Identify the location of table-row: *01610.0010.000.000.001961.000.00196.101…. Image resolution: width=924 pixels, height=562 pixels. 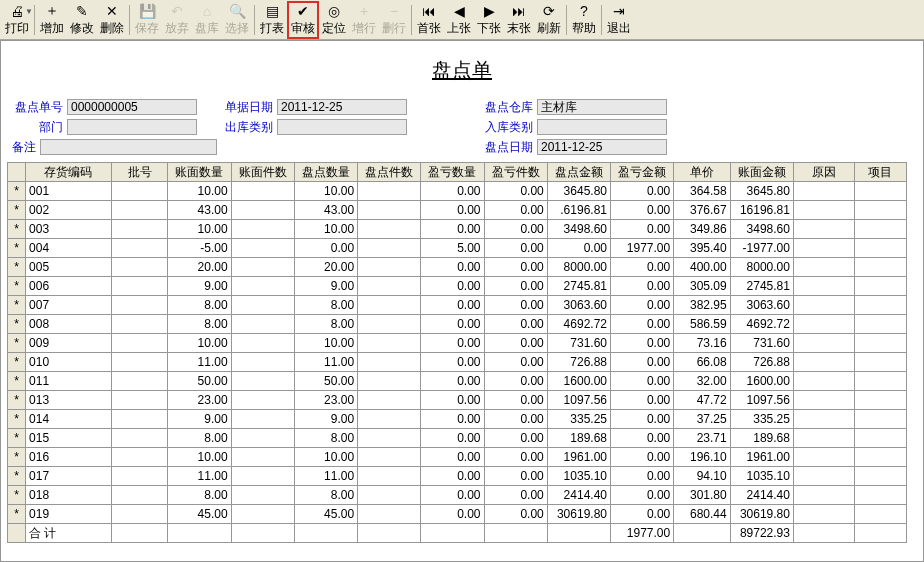
(458, 458).